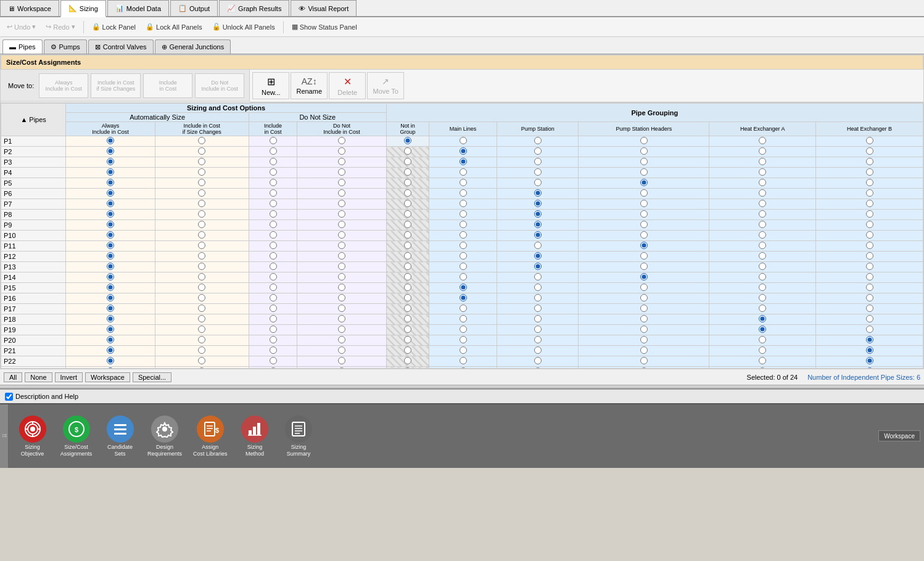 This screenshot has height=561, width=924. I want to click on sub-tab-pumps: ⚙ Pumps, so click(65, 47).